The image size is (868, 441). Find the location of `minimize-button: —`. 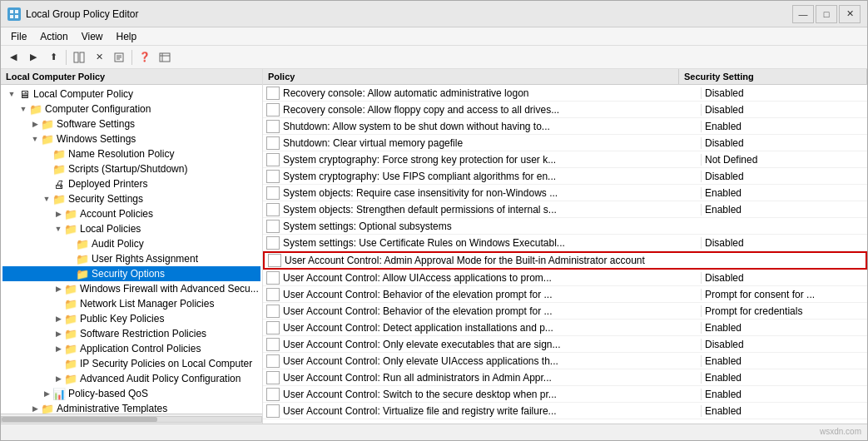

minimize-button: — is located at coordinates (803, 14).